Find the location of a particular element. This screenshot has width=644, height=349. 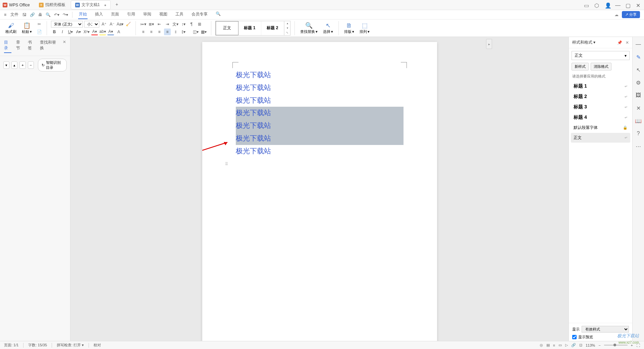

remove-button: − is located at coordinates (31, 65).